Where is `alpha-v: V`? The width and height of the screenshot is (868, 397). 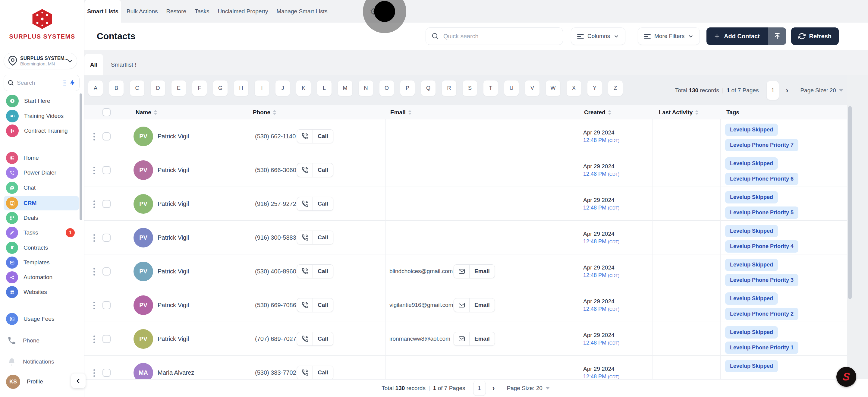
alpha-v: V is located at coordinates (532, 88).